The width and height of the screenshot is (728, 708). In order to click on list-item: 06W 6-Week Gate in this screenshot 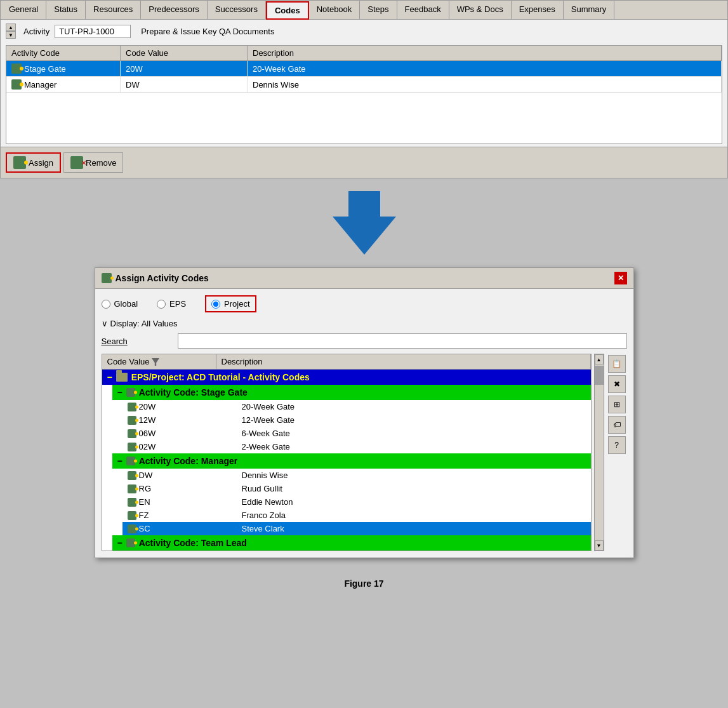, I will do `click(357, 433)`.